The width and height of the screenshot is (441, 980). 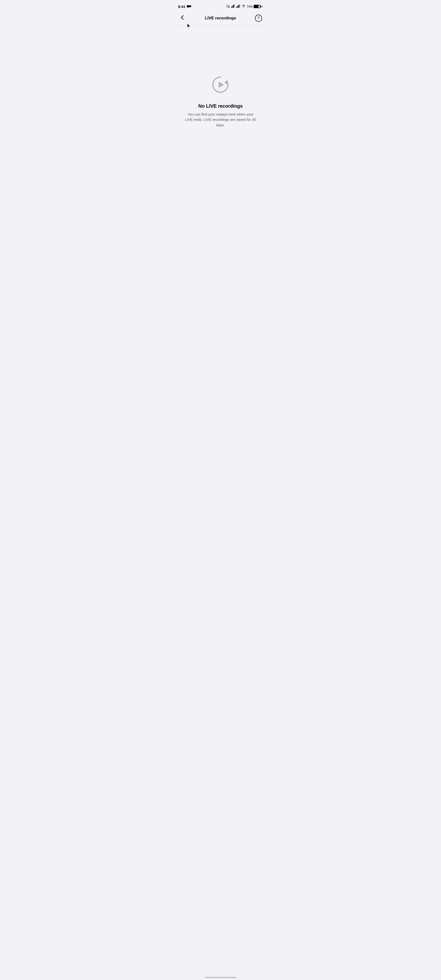 What do you see at coordinates (244, 6) in the screenshot?
I see `status-right: 74%` at bounding box center [244, 6].